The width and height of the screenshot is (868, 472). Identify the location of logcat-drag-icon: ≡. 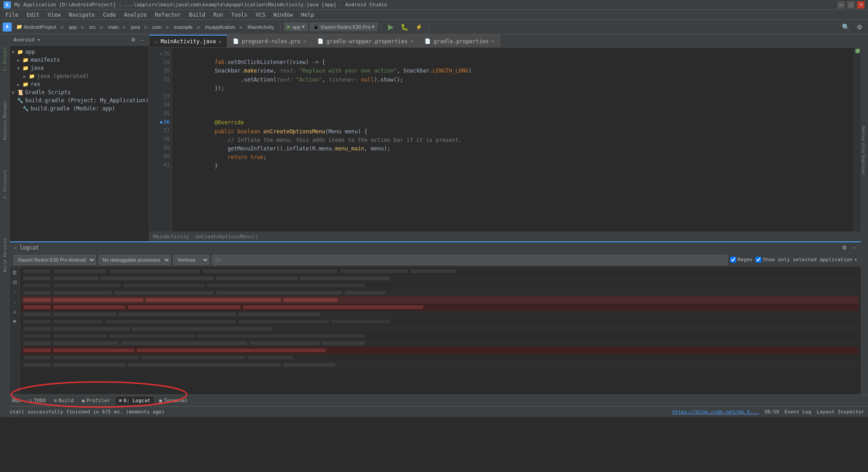
(15, 248).